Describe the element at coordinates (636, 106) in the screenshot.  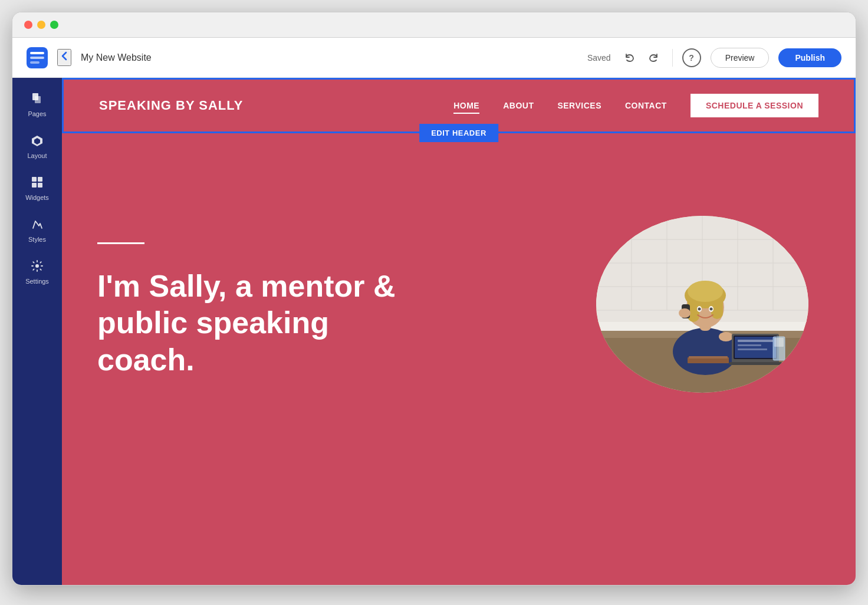
I see `site-nav: HOME ABOUT SERVICES CONTACT SCHEDULE A S` at that location.